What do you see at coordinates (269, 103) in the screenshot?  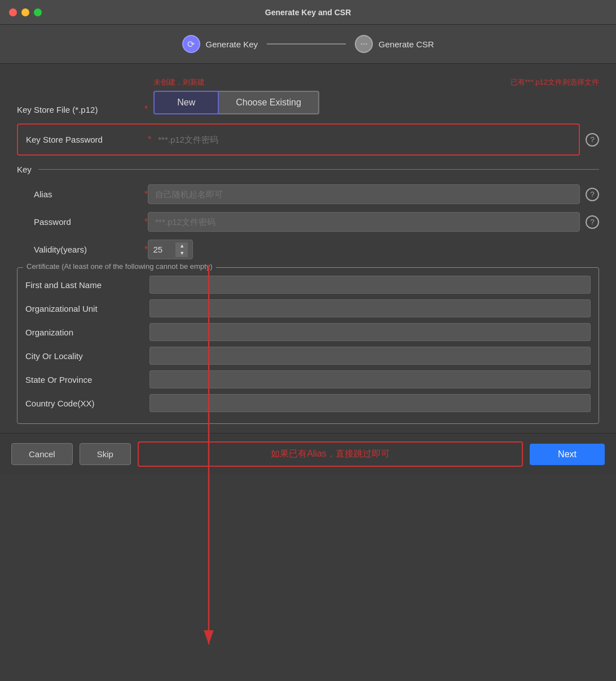 I see `choose-existing-button: Choose Existing` at bounding box center [269, 103].